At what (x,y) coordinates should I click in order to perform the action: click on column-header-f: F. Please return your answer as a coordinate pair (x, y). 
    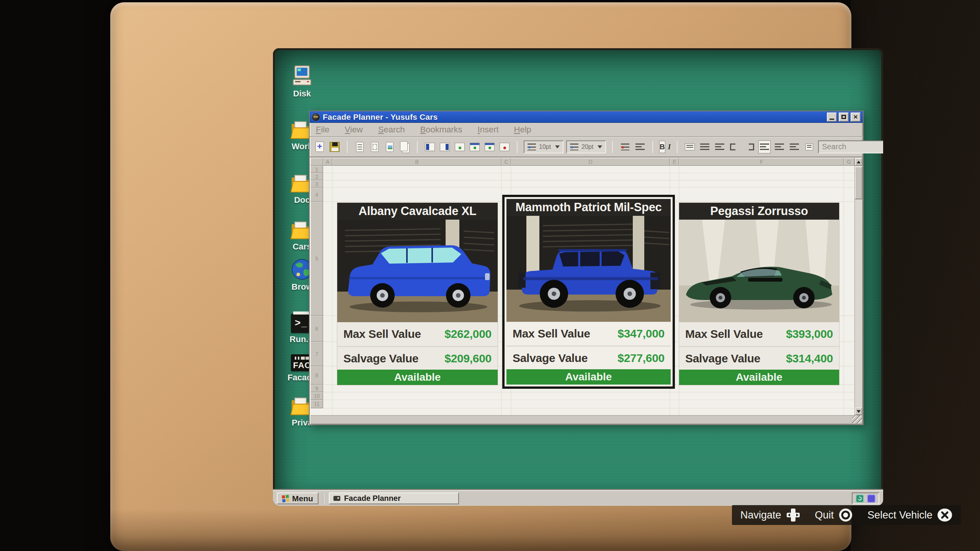
    Looking at the image, I should click on (761, 162).